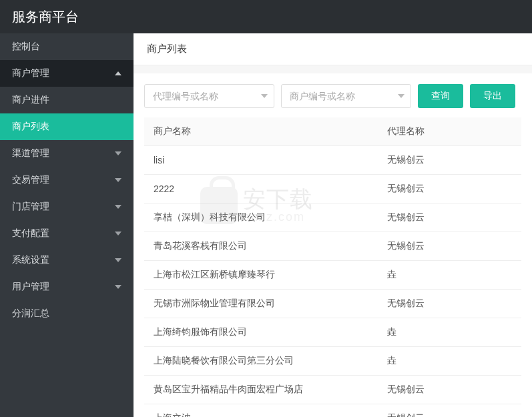 This screenshot has height=417, width=532. Describe the element at coordinates (346, 96) in the screenshot. I see `merchant-select` at that location.